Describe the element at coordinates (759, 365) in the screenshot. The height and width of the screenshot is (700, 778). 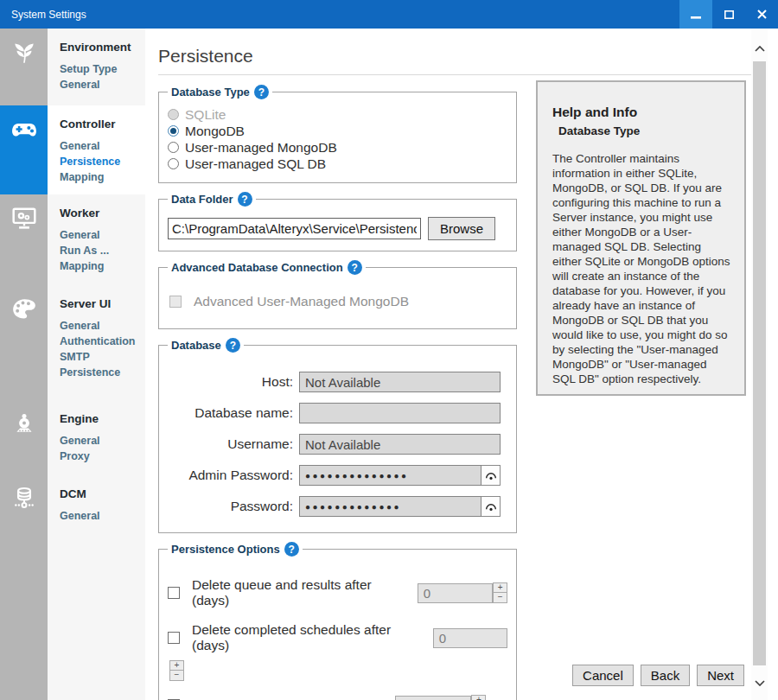
I see `vertical-scrollbar` at that location.